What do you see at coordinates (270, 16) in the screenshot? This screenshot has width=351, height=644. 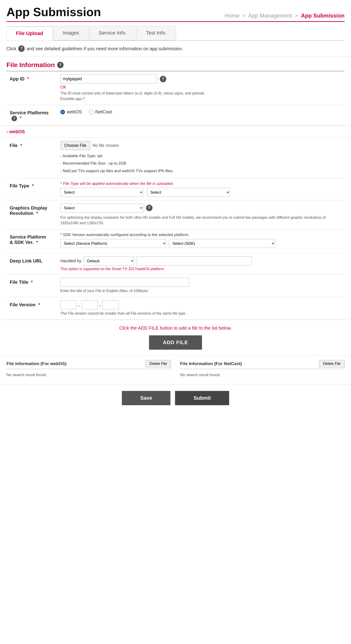 I see `breadcrumb-middle: App Management` at bounding box center [270, 16].